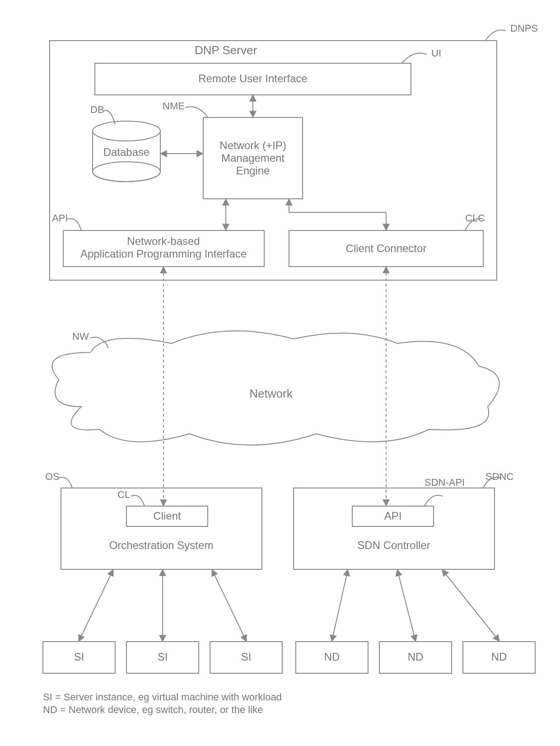 The image size is (560, 746). What do you see at coordinates (406, 605) in the screenshot?
I see `arrow-sdnc-nd2` at bounding box center [406, 605].